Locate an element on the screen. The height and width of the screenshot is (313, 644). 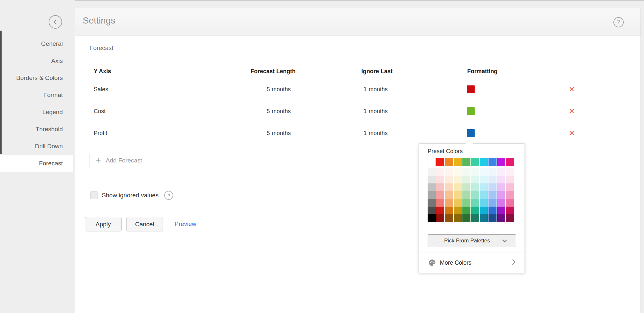
pick-from-palettes-dropdown: --- Pick From Palettes --- is located at coordinates (472, 241).